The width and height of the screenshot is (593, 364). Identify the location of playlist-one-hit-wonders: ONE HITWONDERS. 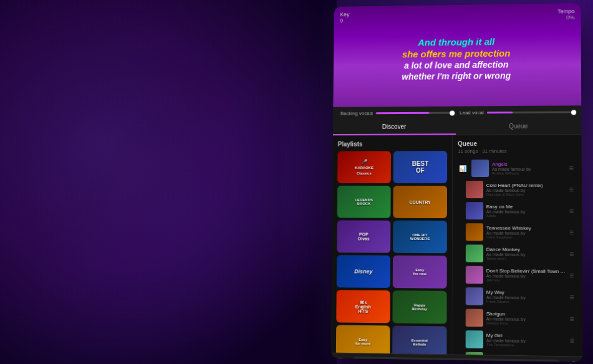
(420, 237).